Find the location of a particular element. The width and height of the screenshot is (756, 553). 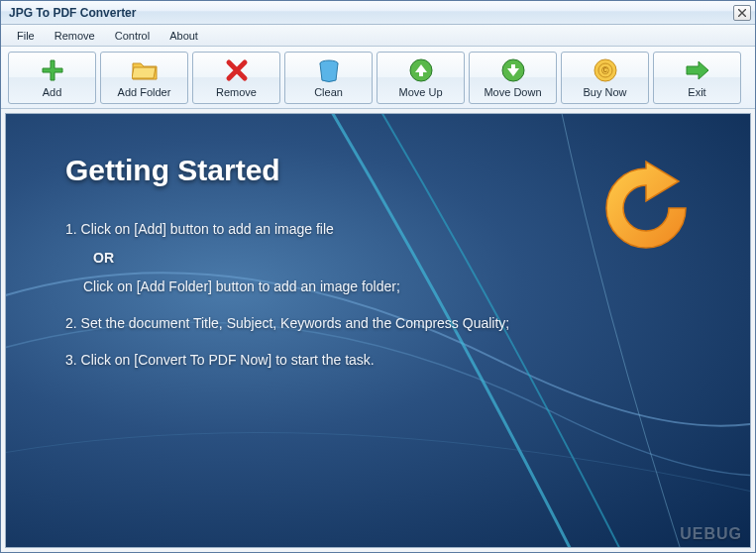

x-icon is located at coordinates (237, 70).